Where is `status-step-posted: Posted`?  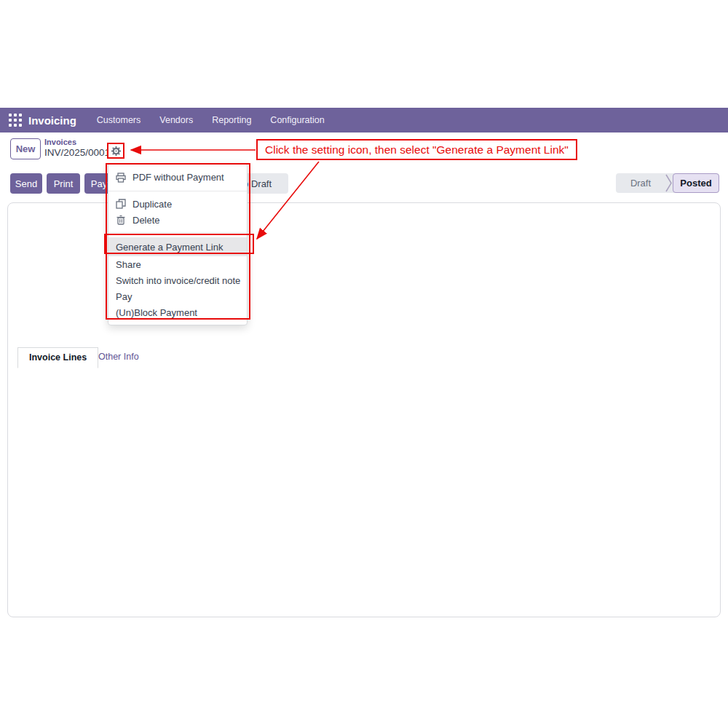 status-step-posted: Posted is located at coordinates (696, 183).